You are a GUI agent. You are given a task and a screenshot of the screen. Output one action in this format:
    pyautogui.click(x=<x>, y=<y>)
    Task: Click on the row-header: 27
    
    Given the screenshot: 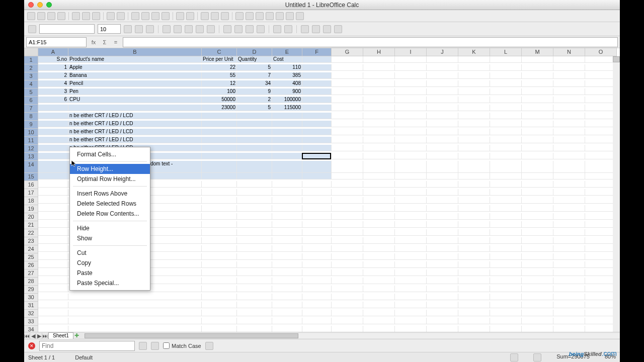 What is the action you would take?
    pyautogui.click(x=31, y=274)
    